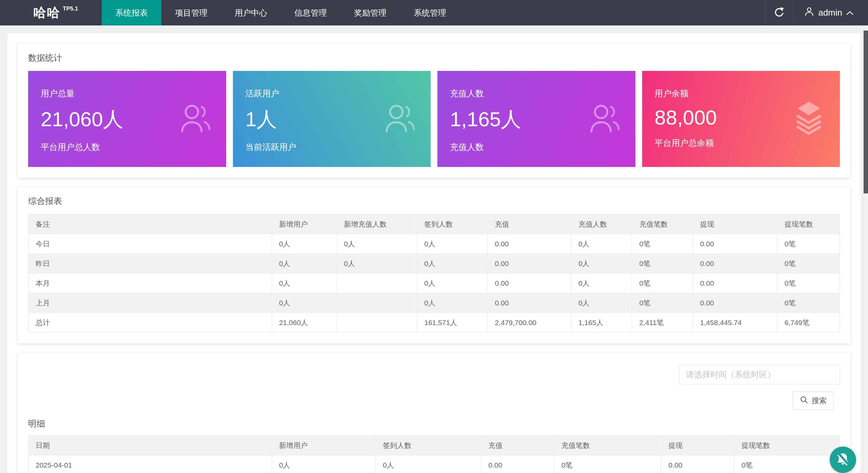 This screenshot has height=473, width=868. What do you see at coordinates (150, 323) in the screenshot?
I see `table-cell: 总计` at bounding box center [150, 323].